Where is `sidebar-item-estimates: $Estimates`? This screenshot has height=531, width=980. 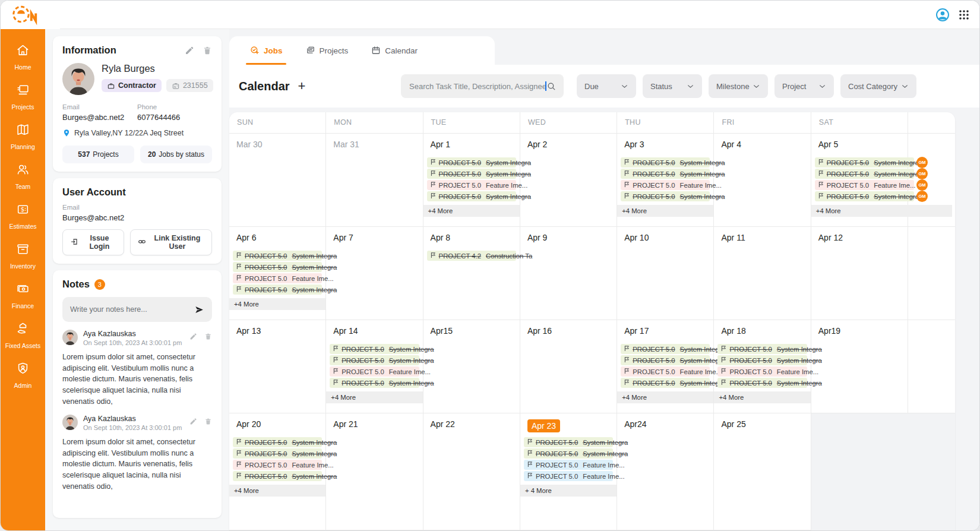
sidebar-item-estimates: $Estimates is located at coordinates (23, 216).